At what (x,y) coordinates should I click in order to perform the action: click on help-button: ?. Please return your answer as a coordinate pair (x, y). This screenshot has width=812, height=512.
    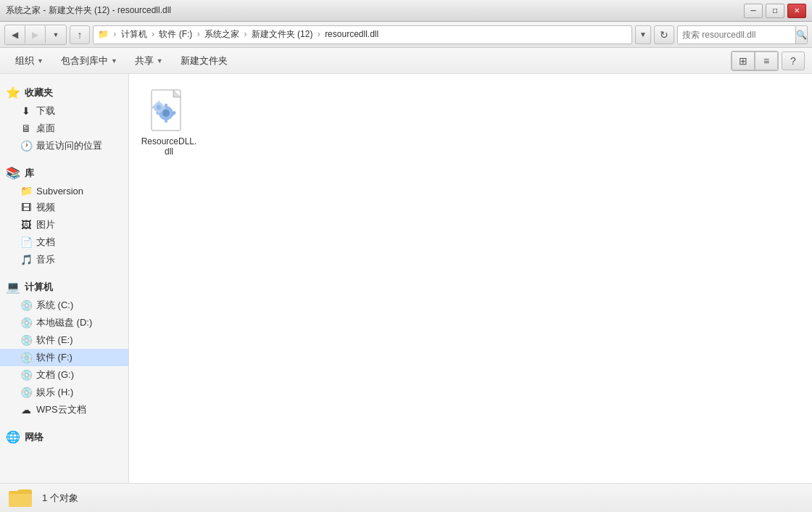
    Looking at the image, I should click on (793, 61).